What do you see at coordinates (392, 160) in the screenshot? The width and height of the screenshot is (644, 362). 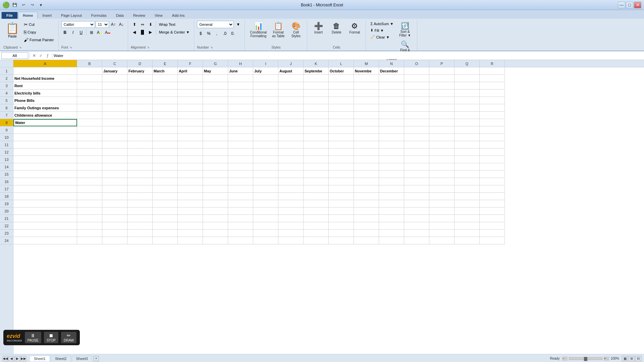 I see `cell-n13` at bounding box center [392, 160].